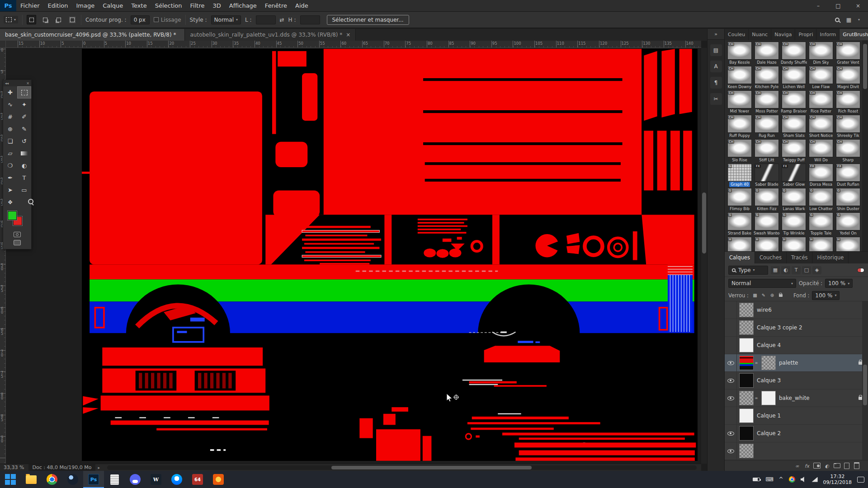 Image resolution: width=868 pixels, height=488 pixels. I want to click on quick-selection-tool: ✦, so click(24, 105).